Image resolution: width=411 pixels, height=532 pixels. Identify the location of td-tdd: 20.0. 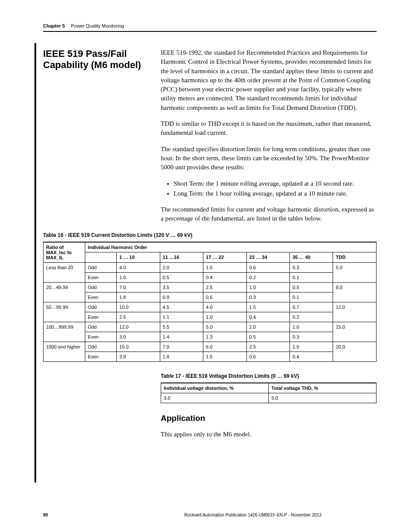
(355, 352).